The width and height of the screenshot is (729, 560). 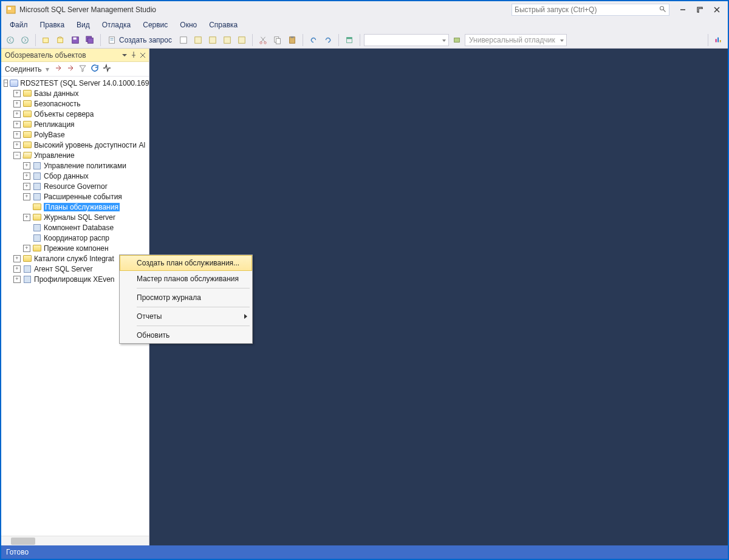 What do you see at coordinates (143, 55) in the screenshot?
I see `close-panel-icon` at bounding box center [143, 55].